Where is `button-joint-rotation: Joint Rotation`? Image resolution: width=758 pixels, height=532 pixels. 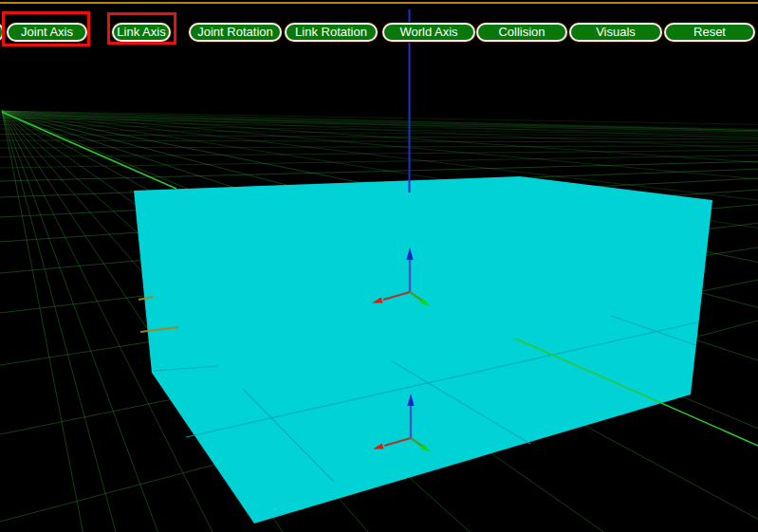 button-joint-rotation: Joint Rotation is located at coordinates (235, 32).